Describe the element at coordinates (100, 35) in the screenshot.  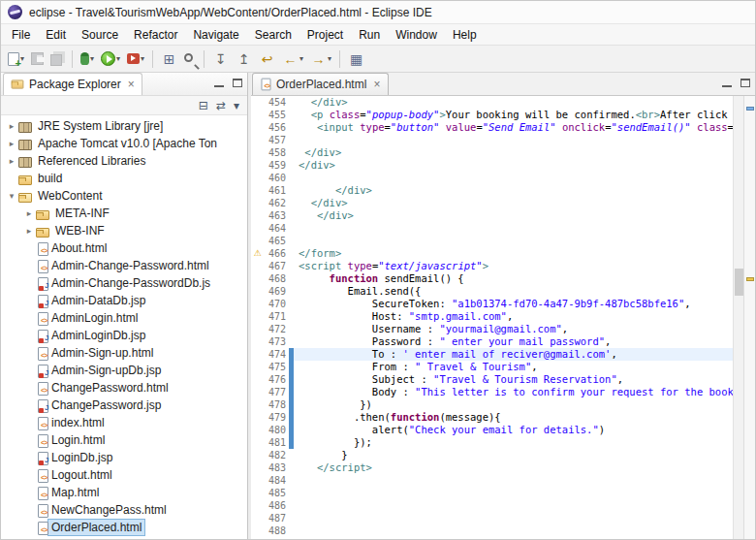
I see `menu-source: Source` at that location.